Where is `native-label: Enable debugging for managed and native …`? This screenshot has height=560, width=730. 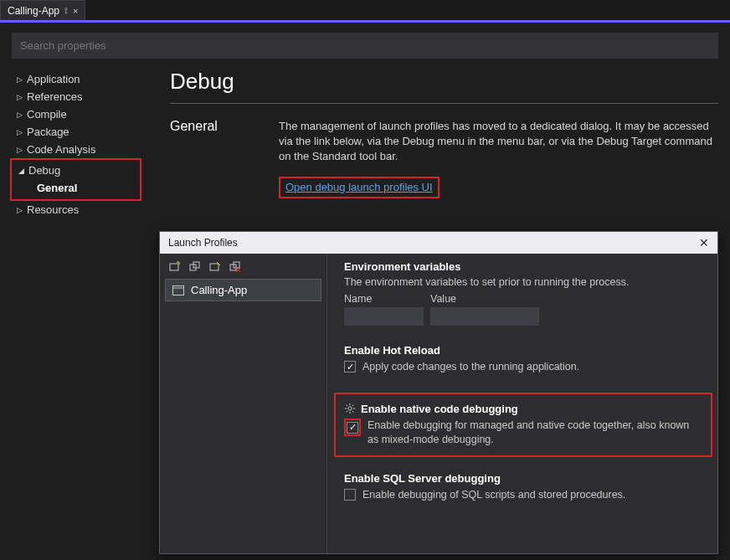
native-label: Enable debugging for managed and native … is located at coordinates (535, 433).